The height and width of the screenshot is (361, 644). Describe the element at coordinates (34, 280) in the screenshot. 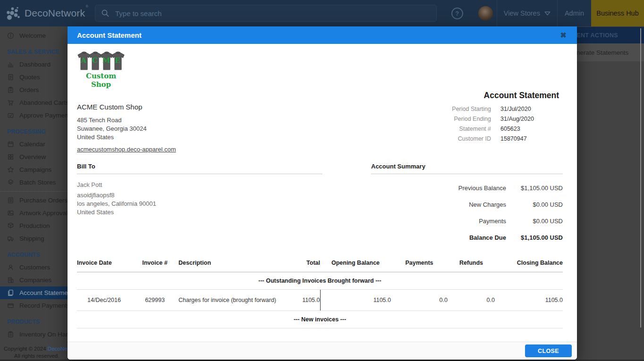

I see `sidebar-item-companies: Companies` at that location.